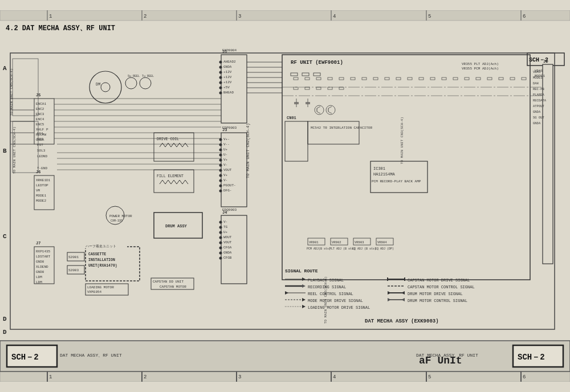 Image resolution: width=570 pixels, height=392 pixels. What do you see at coordinates (170, 177) in the screenshot?
I see `svg-text: FILL ELEMENT` at bounding box center [170, 177].